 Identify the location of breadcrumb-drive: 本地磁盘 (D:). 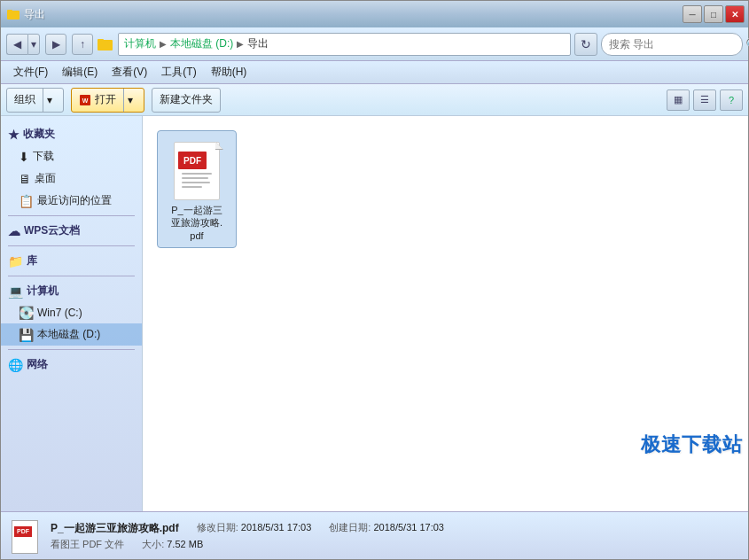
(202, 44).